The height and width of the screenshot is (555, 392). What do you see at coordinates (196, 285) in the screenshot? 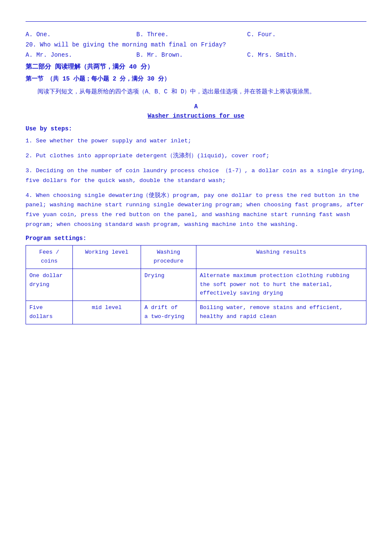
I see `table-row-1: One dollar drying Drying Alternate maxim…` at bounding box center [196, 285].